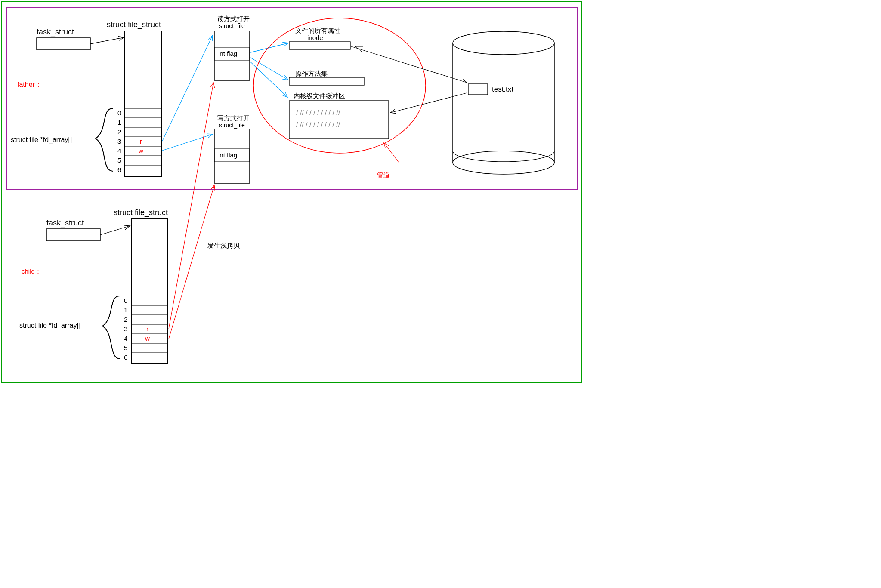  Describe the element at coordinates (119, 122) in the screenshot. I see `idx-1a: 1` at that location.